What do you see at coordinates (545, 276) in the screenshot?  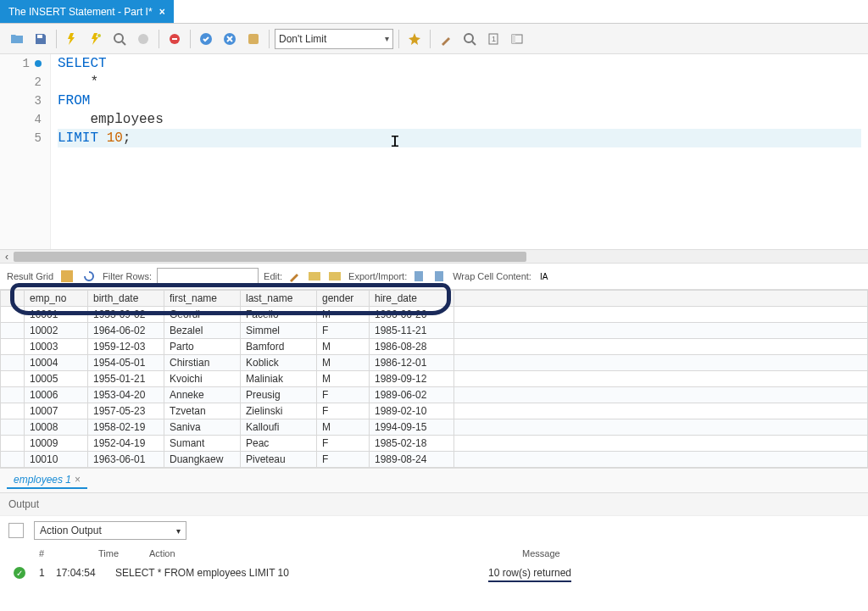 I see `wrap-icon: IA` at bounding box center [545, 276].